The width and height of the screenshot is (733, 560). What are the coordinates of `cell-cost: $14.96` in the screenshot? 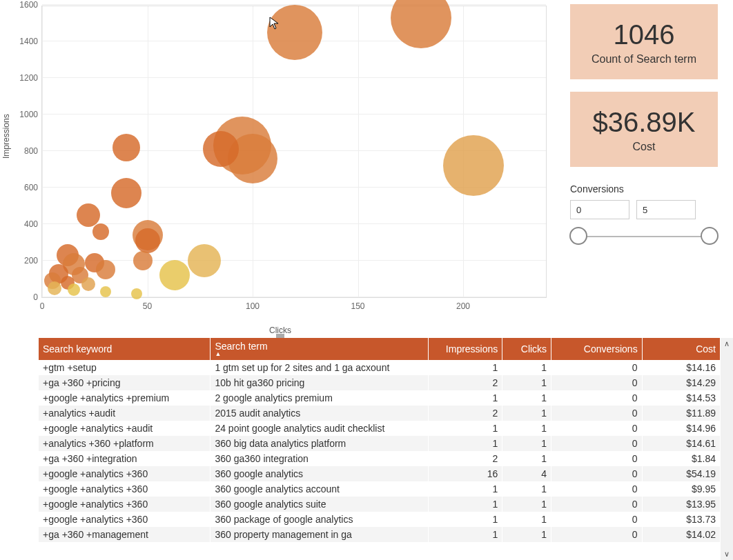 It's located at (681, 428).